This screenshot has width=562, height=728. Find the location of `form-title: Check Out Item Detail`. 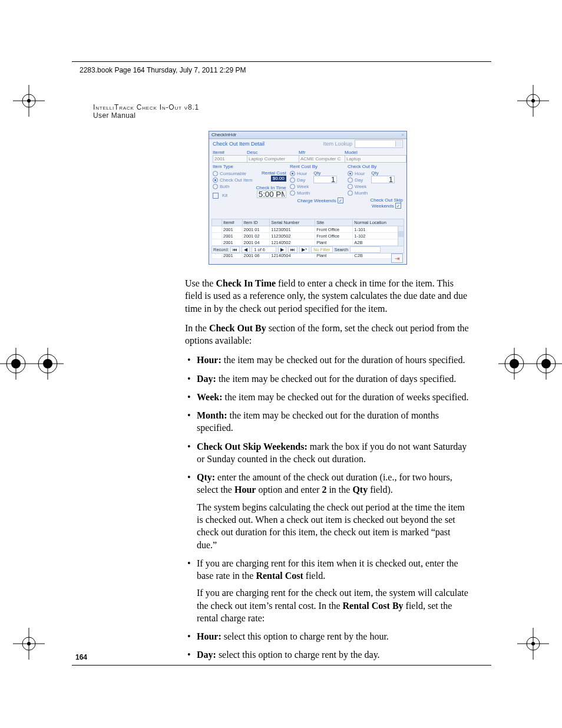

form-title: Check Out Item Detail is located at coordinates (239, 144).